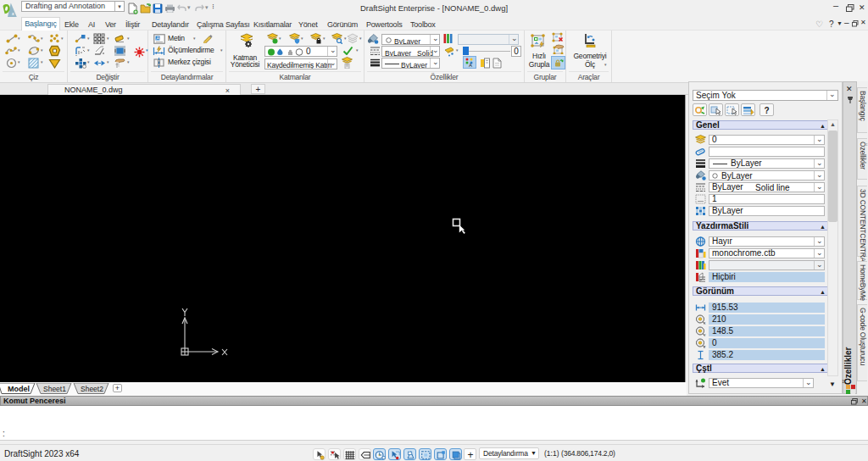  Describe the element at coordinates (19, 389) in the screenshot. I see `svg-text: Model` at that location.